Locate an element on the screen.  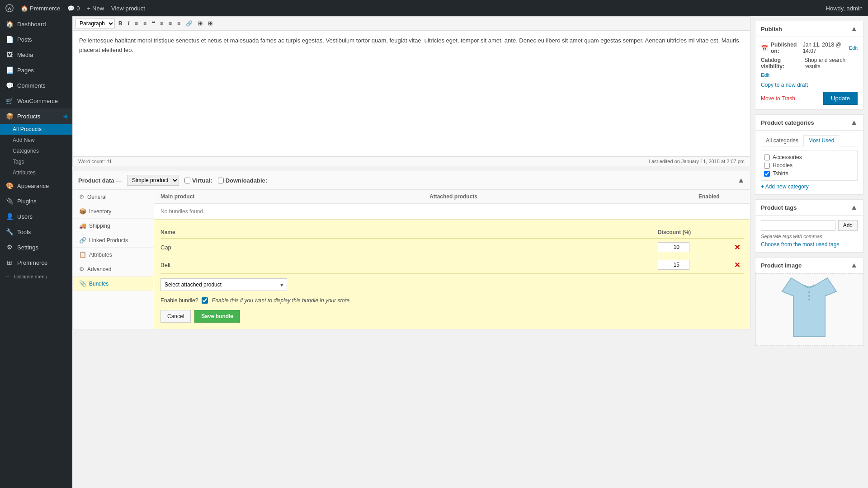
enable-bundle-checkbox is located at coordinates (205, 300).